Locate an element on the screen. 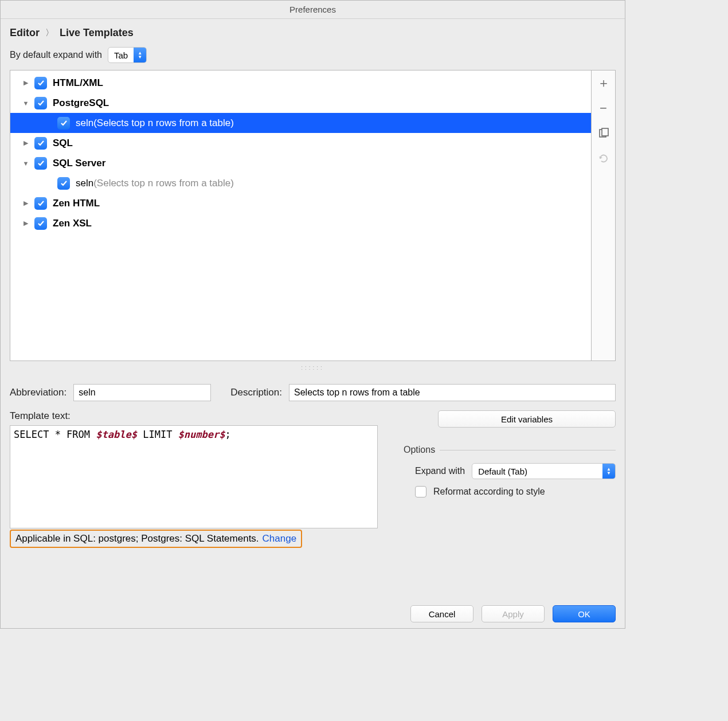  apply-button: Apply is located at coordinates (513, 614).